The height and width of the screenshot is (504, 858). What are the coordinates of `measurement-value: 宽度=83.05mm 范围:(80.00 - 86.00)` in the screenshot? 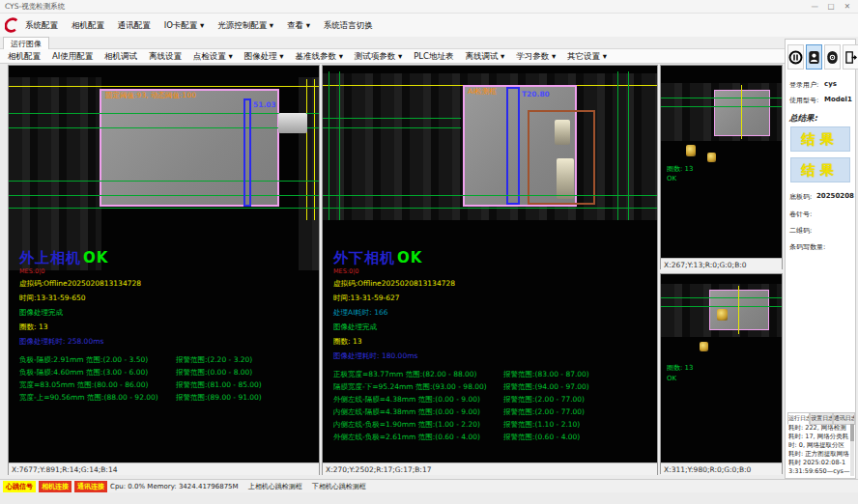 It's located at (84, 384).